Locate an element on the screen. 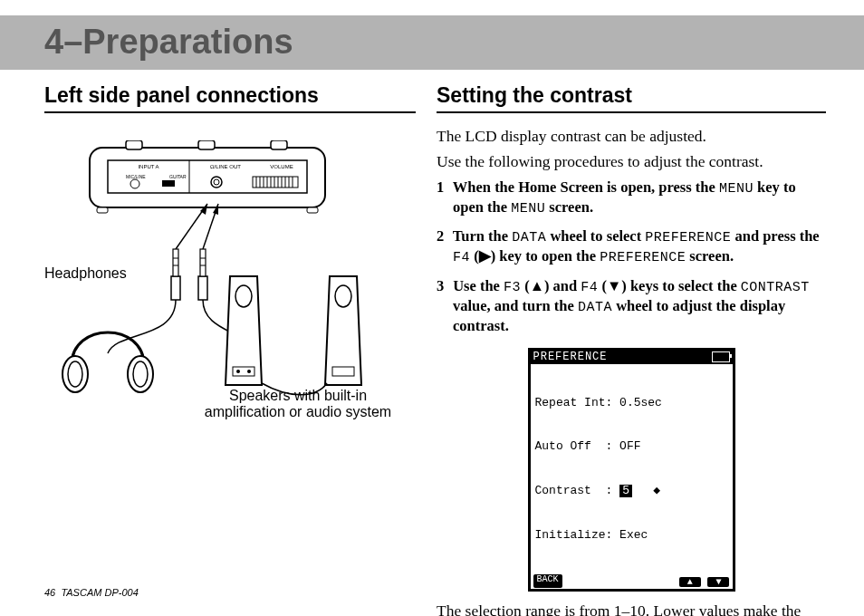  closing-paragraph: The selection range is from 1–10. Lower … is located at coordinates (631, 609).